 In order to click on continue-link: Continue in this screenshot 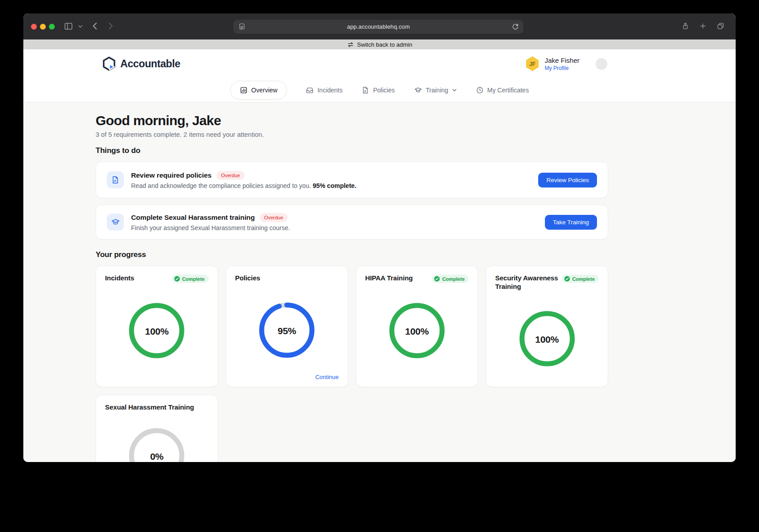, I will do `click(327, 377)`.